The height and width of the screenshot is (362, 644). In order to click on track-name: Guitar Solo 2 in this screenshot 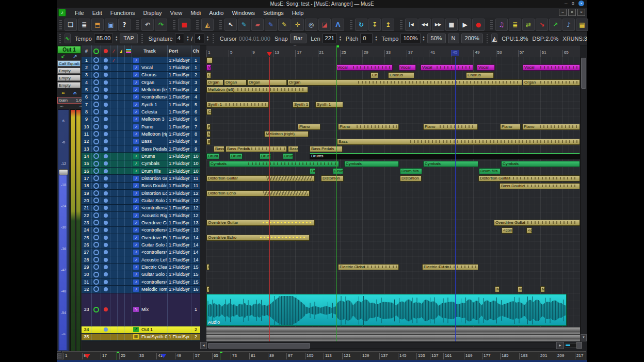, I will do `click(154, 200)`.